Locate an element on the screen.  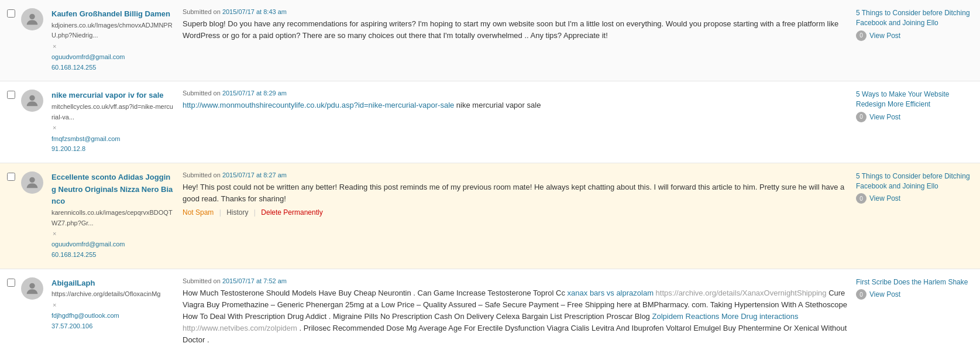
comment-meta: Submitted on 2015/07/17 at 8:27 am is located at coordinates (515, 175).